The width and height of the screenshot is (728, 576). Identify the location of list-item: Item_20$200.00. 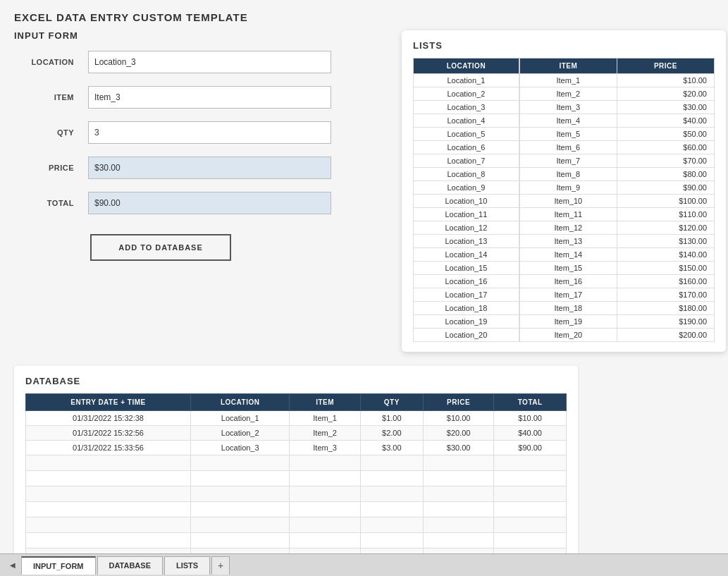
(617, 336).